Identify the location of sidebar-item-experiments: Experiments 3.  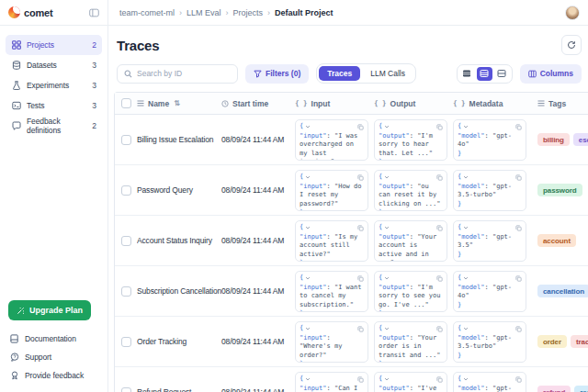
(53, 85).